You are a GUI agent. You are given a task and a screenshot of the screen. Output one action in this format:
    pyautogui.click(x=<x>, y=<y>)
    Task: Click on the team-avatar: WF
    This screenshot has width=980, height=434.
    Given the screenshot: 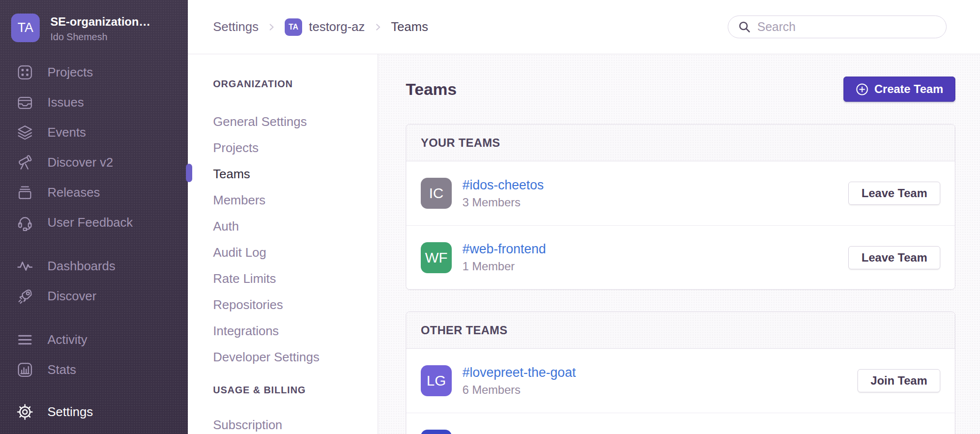 What is the action you would take?
    pyautogui.click(x=436, y=258)
    